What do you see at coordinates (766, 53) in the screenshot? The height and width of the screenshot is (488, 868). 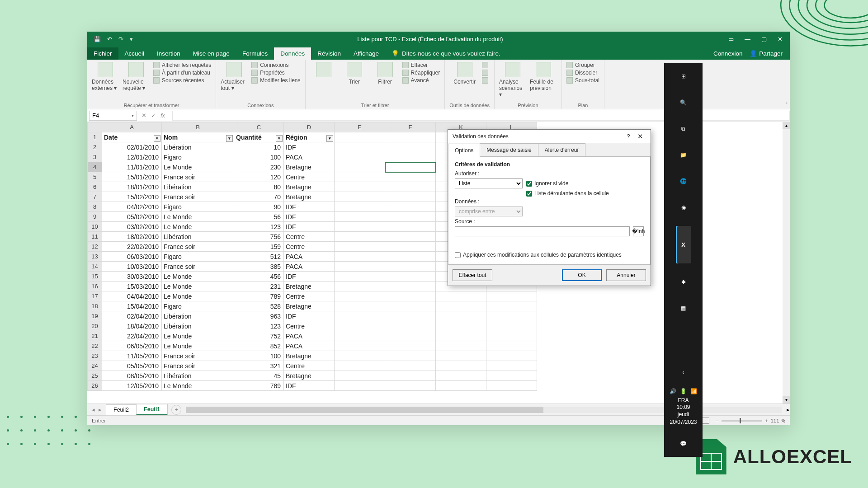 I see `share-button: 👤 Partager` at bounding box center [766, 53].